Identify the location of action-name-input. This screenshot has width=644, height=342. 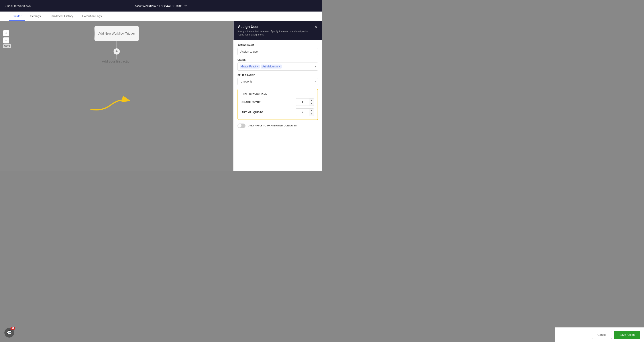
(278, 52).